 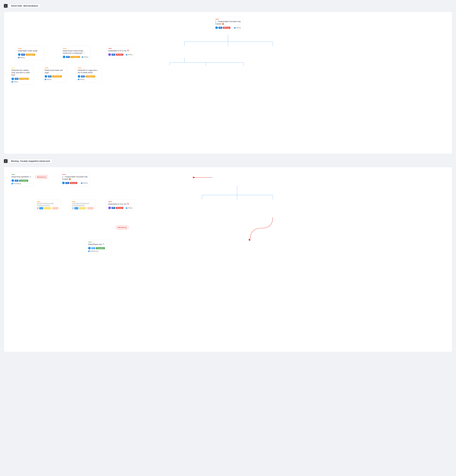 What do you see at coordinates (22, 182) in the screenshot?
I see `card-footer: 👤 P1 Completed 👥 Purchasing` at bounding box center [22, 182].